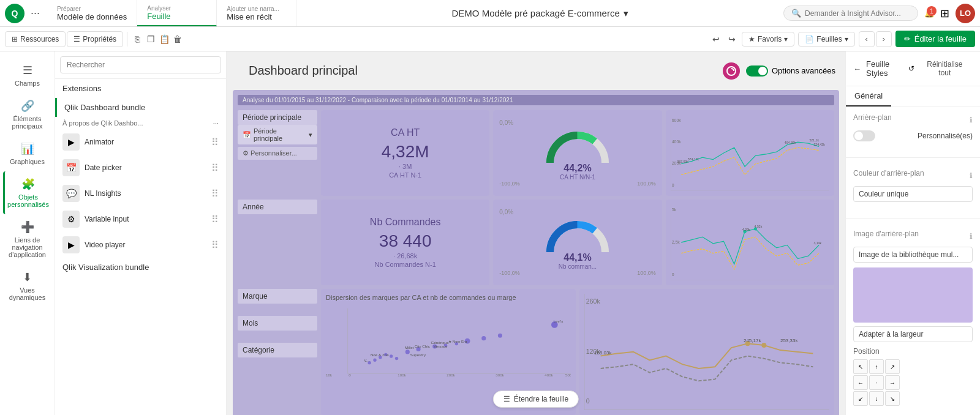 The width and height of the screenshot is (980, 415). Describe the element at coordinates (402, 375) in the screenshot. I see `svg-text: 100k` at that location.